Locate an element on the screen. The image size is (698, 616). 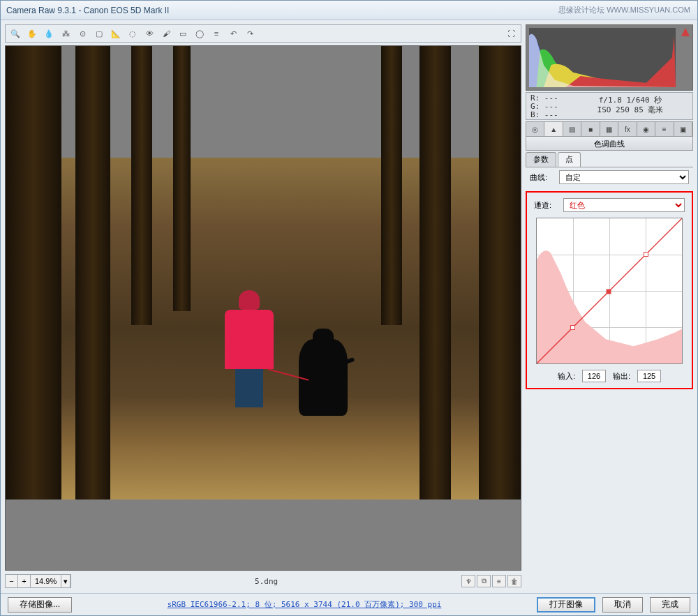
tab-parametric: 参数 is located at coordinates (541, 159).